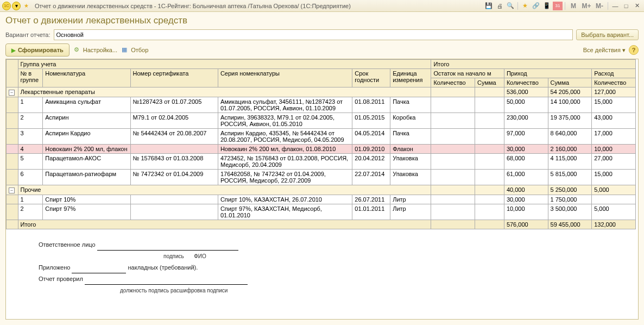 This screenshot has width=644, height=325. I want to click on col-nomen: Номенклатура, so click(87, 78).